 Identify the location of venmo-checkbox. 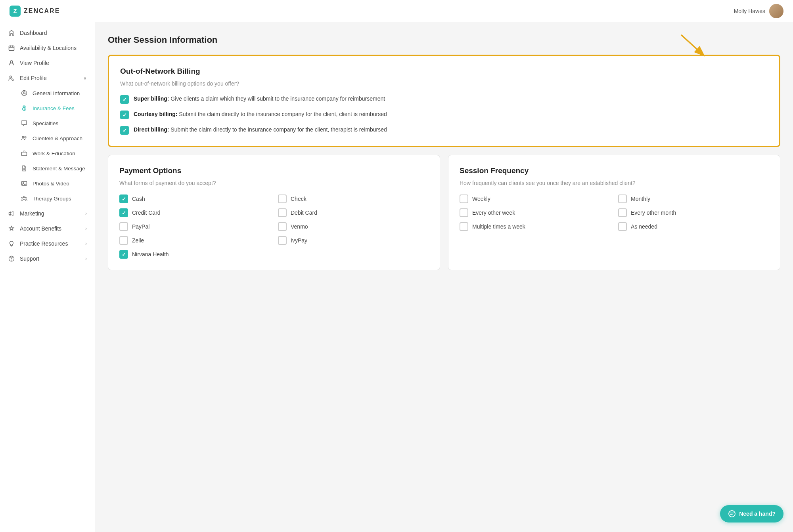
(282, 227).